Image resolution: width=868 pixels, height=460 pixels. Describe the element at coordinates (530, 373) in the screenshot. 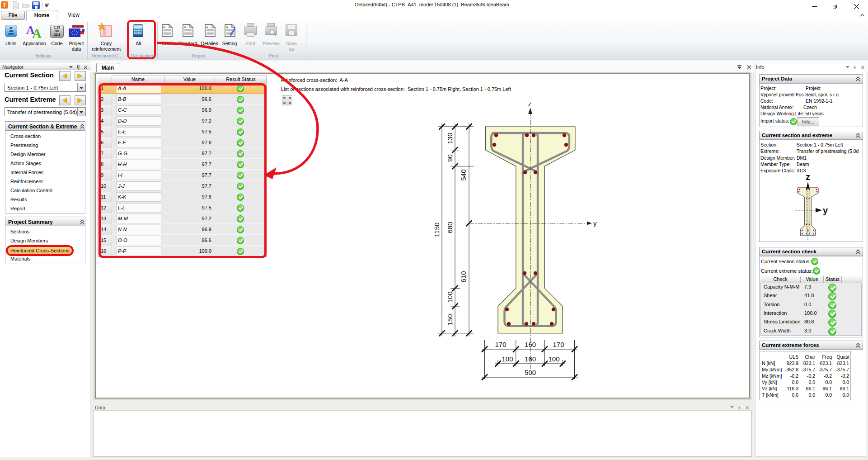

I see `svg-text: 500` at that location.